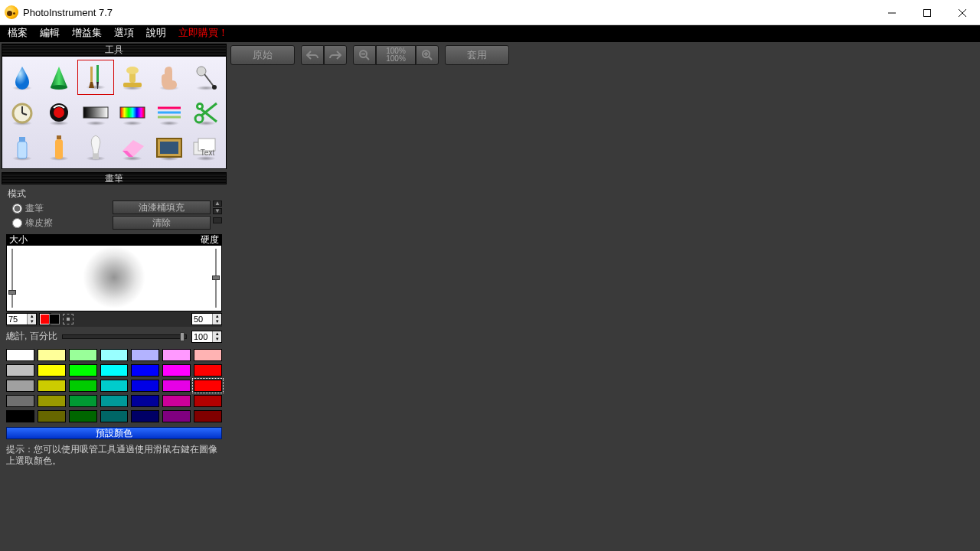 The width and height of the screenshot is (980, 551). Describe the element at coordinates (114, 433) in the screenshot. I see `default-colors-button: 預設顏色` at that location.